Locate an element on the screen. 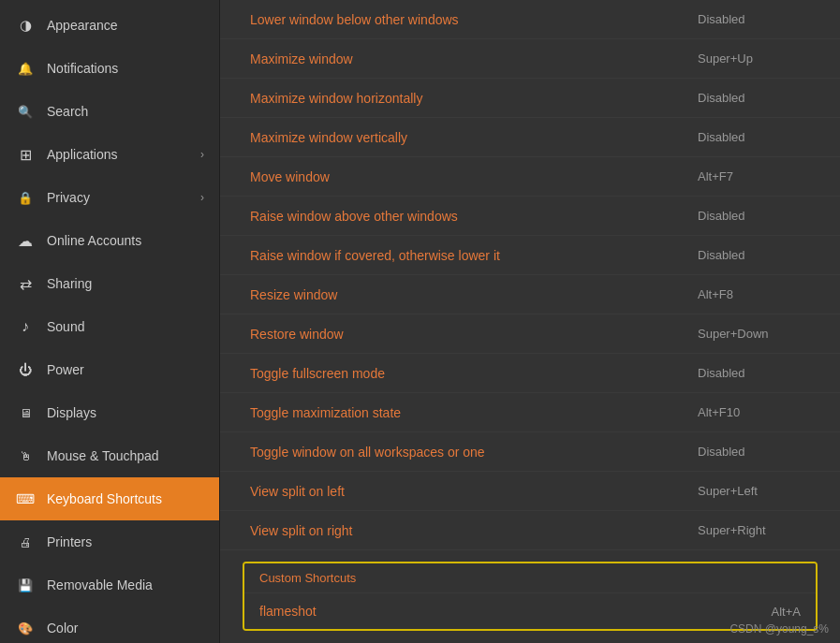 This screenshot has width=840, height=643. shortcut-row: Maximize window horizontallyDisabled is located at coordinates (530, 98).